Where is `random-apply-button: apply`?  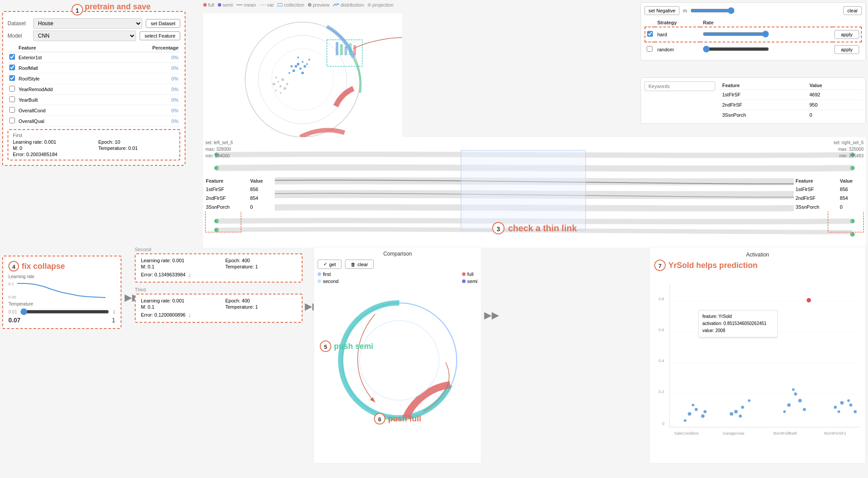 random-apply-button: apply is located at coordinates (847, 50).